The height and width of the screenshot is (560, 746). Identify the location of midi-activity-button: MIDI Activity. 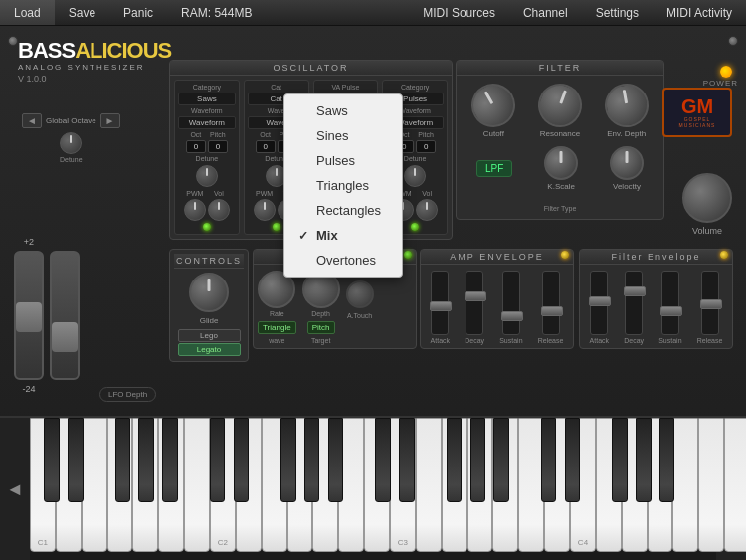
(699, 12).